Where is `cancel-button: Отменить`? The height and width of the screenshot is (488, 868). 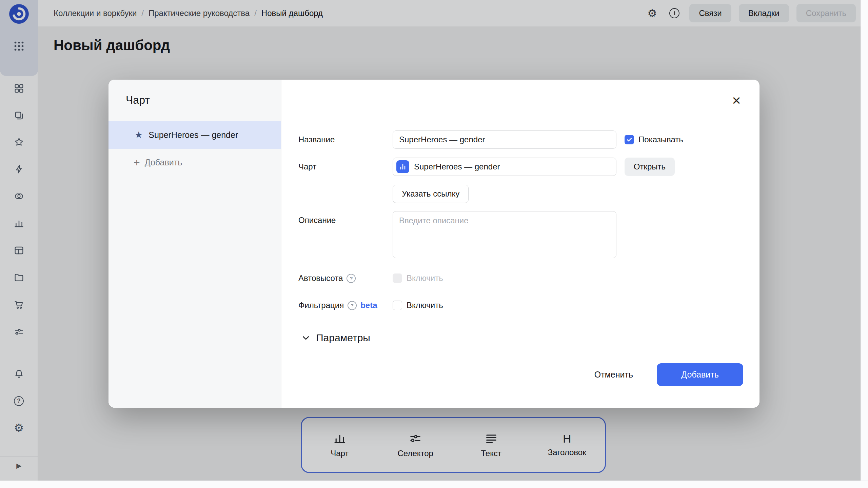
cancel-button: Отменить is located at coordinates (614, 375).